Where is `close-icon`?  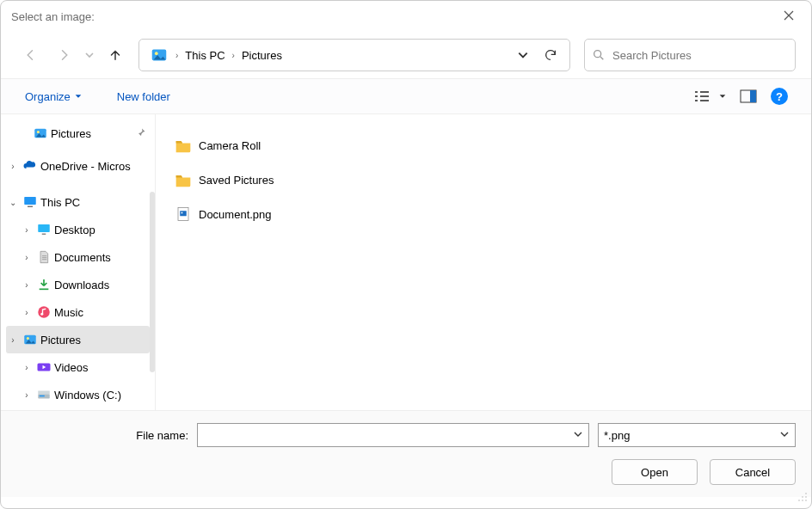 close-icon is located at coordinates (789, 16).